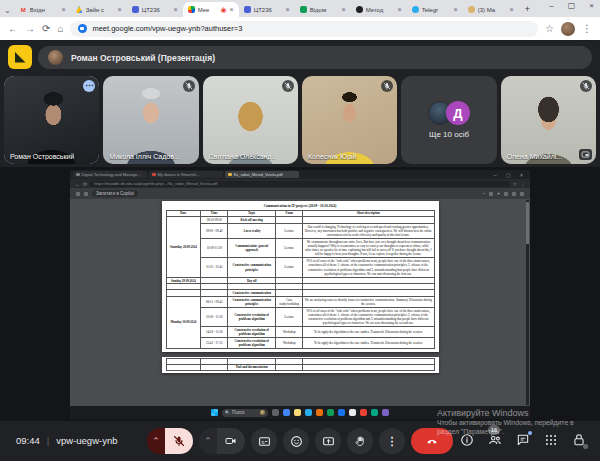  I want to click on refresh-icon: ⟳, so click(46, 28).